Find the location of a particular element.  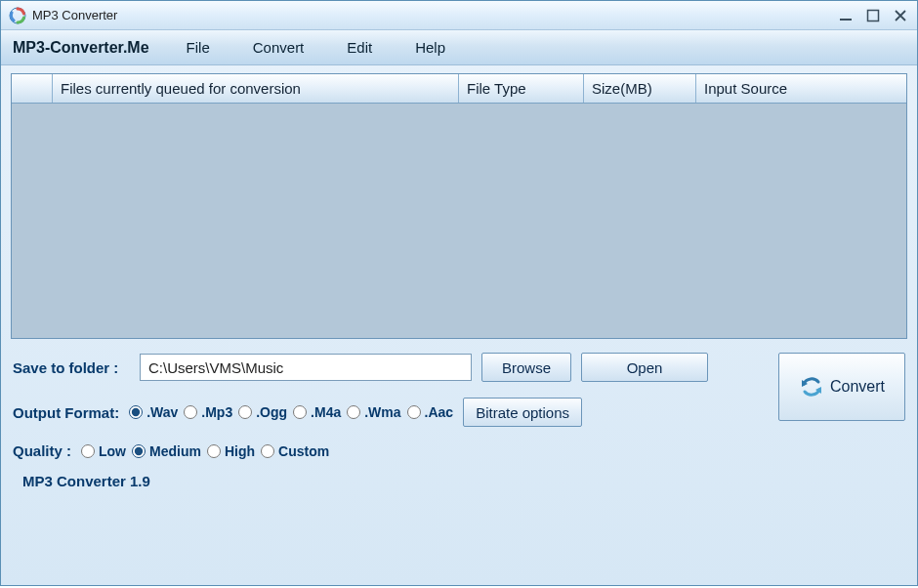

col-index is located at coordinates (32, 88).